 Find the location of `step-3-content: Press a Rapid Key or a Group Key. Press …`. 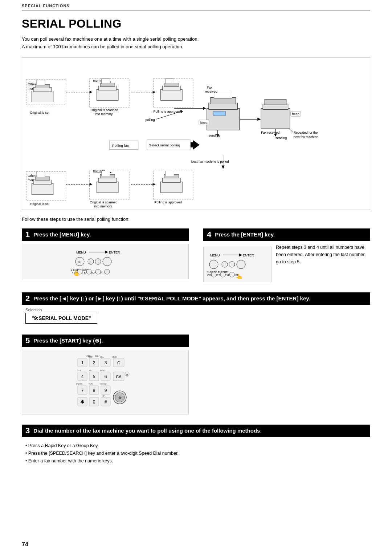

step-3-content: Press a Rapid Key or a Group Key. Press … is located at coordinates (198, 453).